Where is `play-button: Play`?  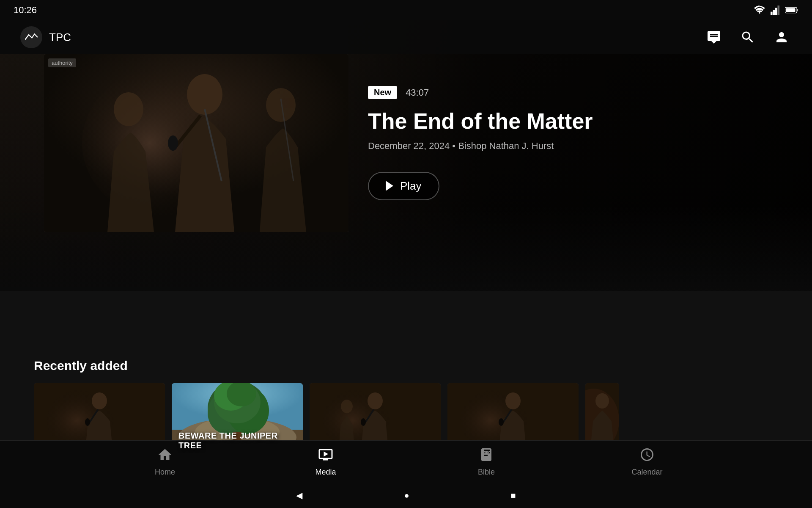 play-button: Play is located at coordinates (403, 186).